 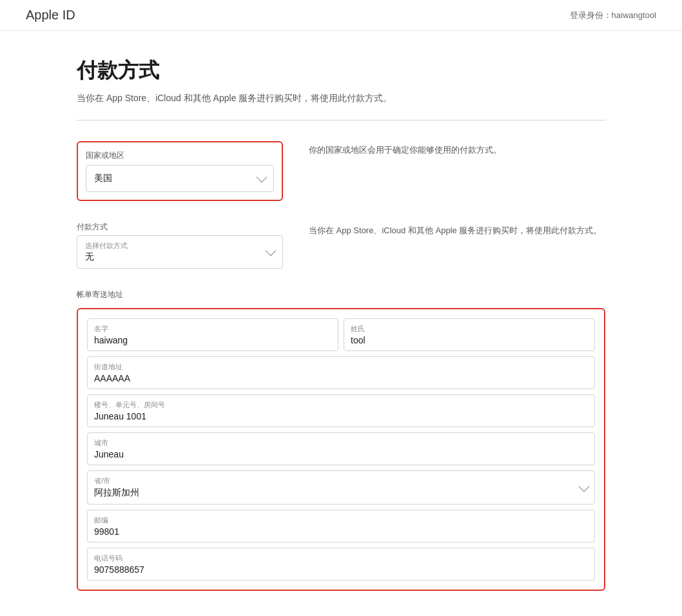 What do you see at coordinates (180, 156) in the screenshot?
I see `country-field-label: 国家或地区` at bounding box center [180, 156].